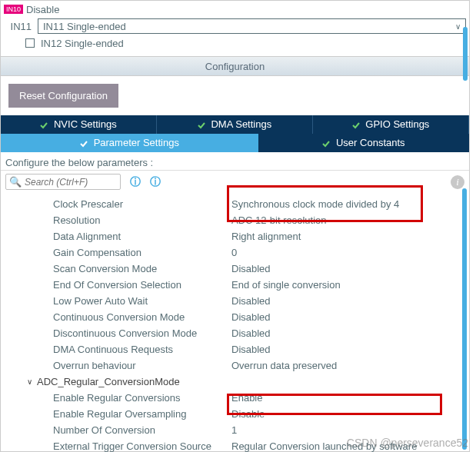  Describe the element at coordinates (124, 366) in the screenshot. I see `param-name: Overrun behaviour` at that location.